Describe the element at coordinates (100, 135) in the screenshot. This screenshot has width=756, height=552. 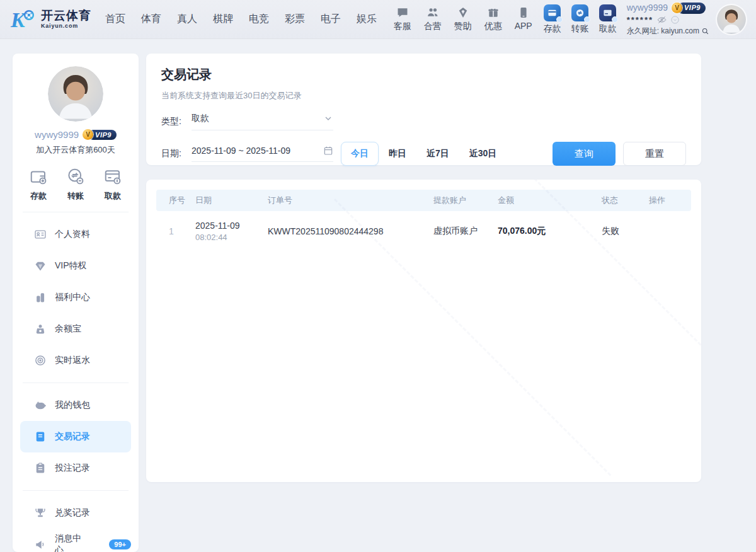
I see `sidebar-vip-badge: V VIP9` at that location.